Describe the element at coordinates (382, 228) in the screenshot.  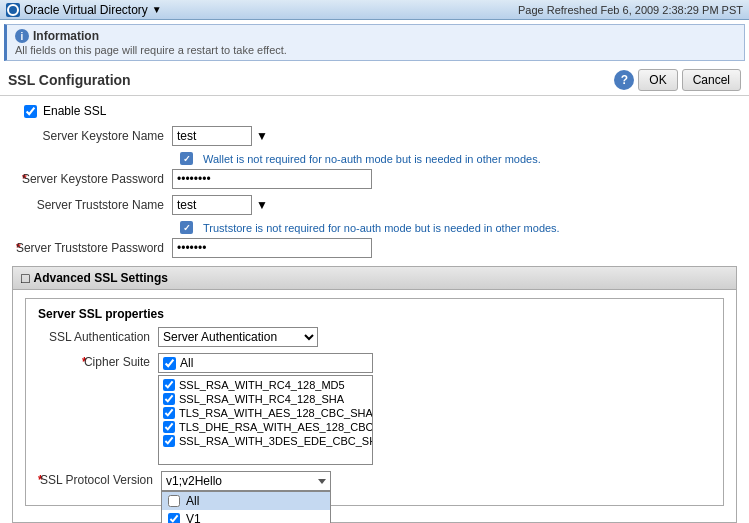
I see `truststore-tip-text: Truststore is not required for no-auth m…` at that location.